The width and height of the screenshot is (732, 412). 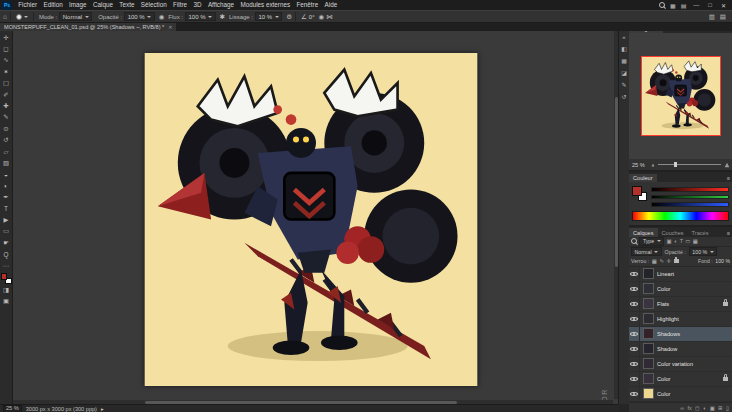 I want to click on healing-brush-tool: ✚, so click(x=6, y=106).